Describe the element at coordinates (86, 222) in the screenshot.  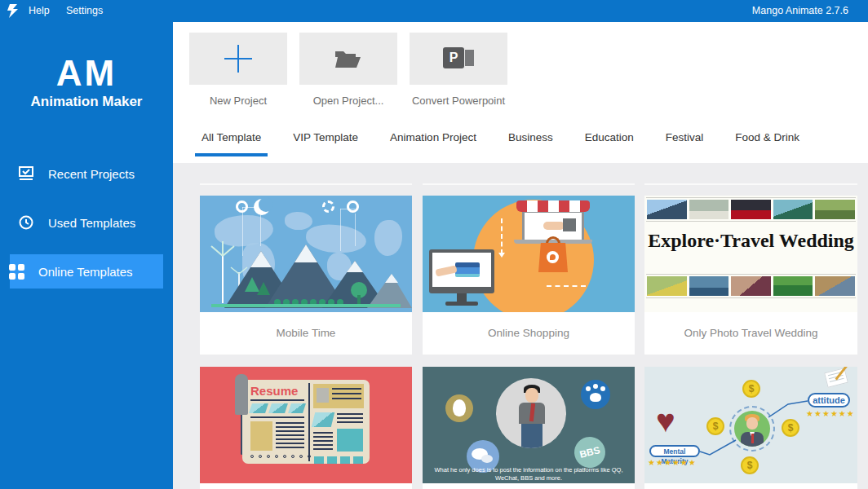
I see `sidebar-item-used-templates: Used Templates` at that location.